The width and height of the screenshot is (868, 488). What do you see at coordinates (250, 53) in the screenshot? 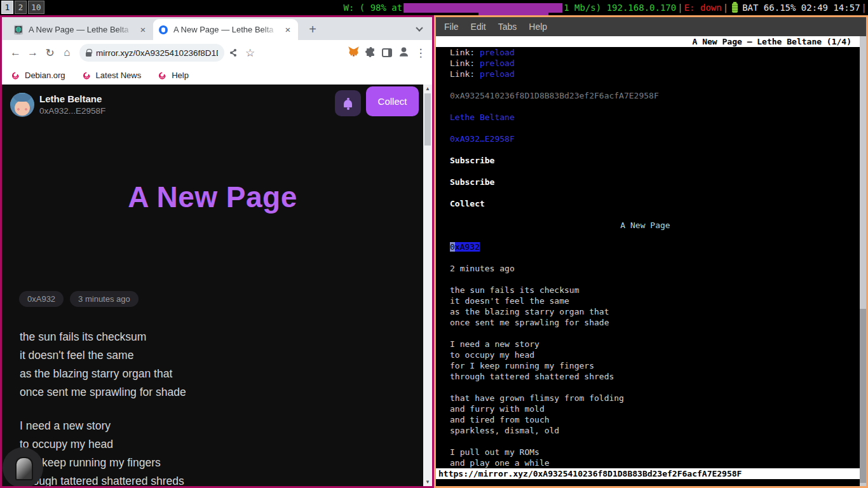
I see `bookmark-star-icon: ☆` at bounding box center [250, 53].